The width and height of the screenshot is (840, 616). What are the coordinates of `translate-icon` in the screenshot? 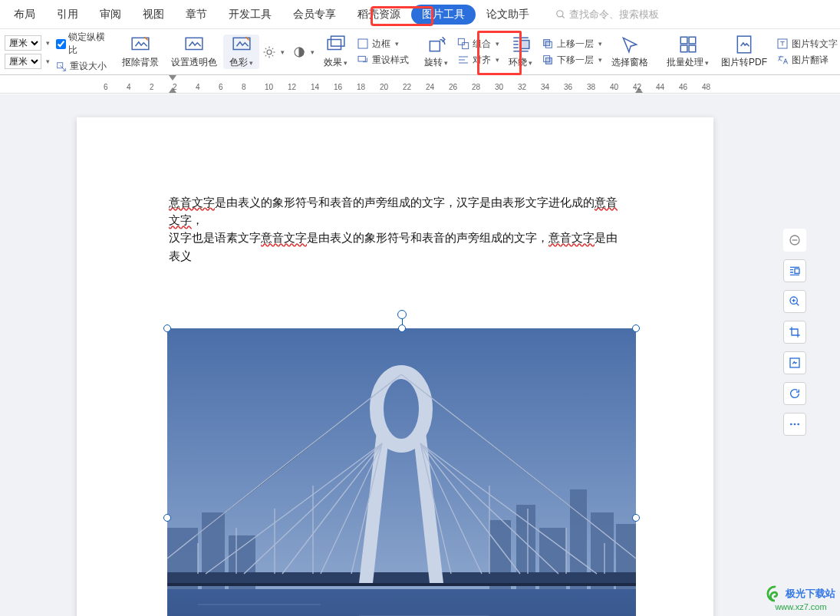 It's located at (782, 60).